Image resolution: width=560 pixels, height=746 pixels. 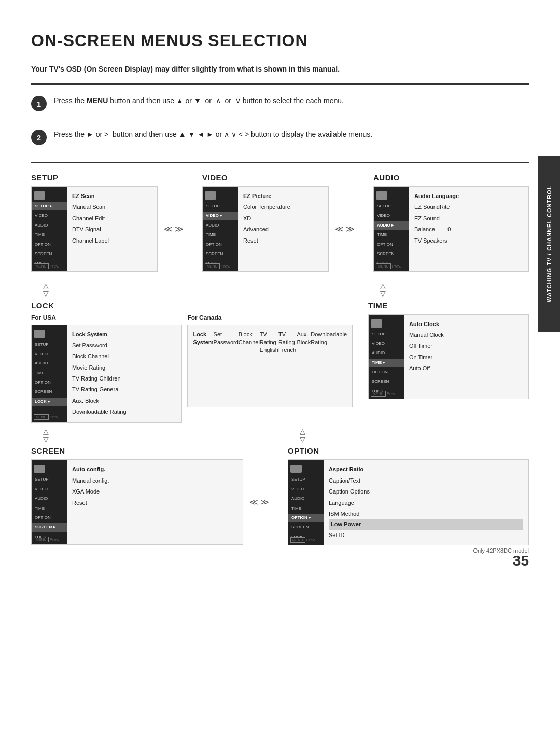 What do you see at coordinates (329, 366) in the screenshot?
I see `lock-canada-item-7: Downloadable Rating` at bounding box center [329, 366].